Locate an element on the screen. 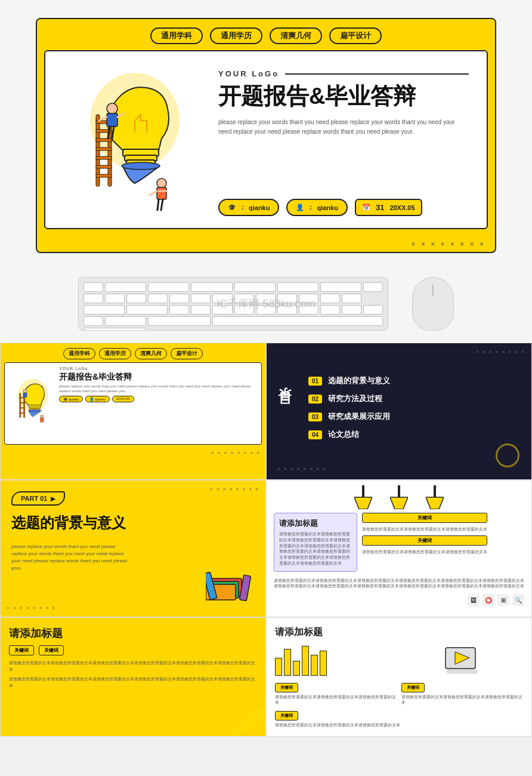 This screenshot has width=532, height=776. date-number: 31 is located at coordinates (380, 208).